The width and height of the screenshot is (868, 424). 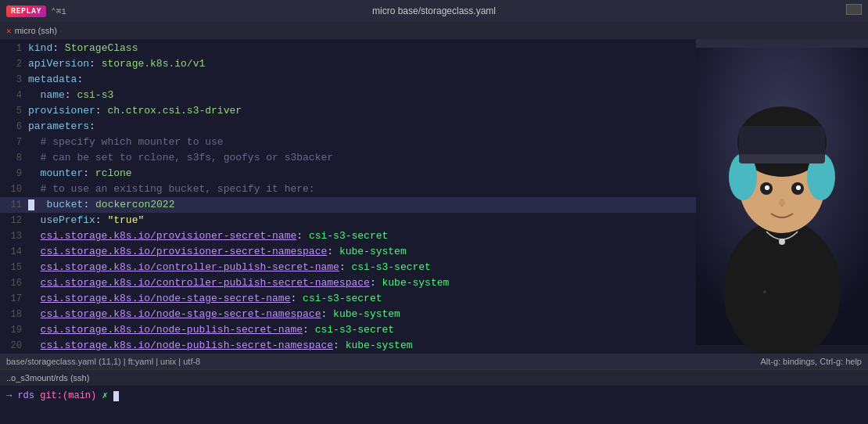 What do you see at coordinates (13, 80) in the screenshot?
I see `line-number: 3` at bounding box center [13, 80].